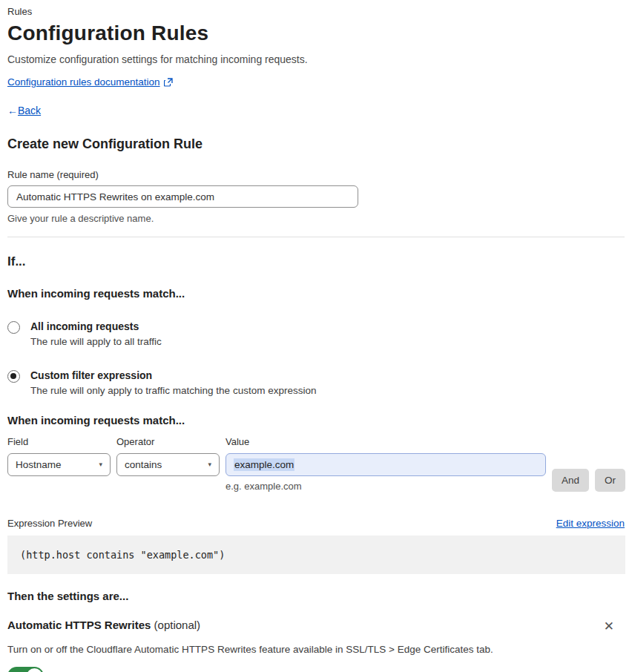 The width and height of the screenshot is (632, 672). I want to click on rule-name-input, so click(182, 197).